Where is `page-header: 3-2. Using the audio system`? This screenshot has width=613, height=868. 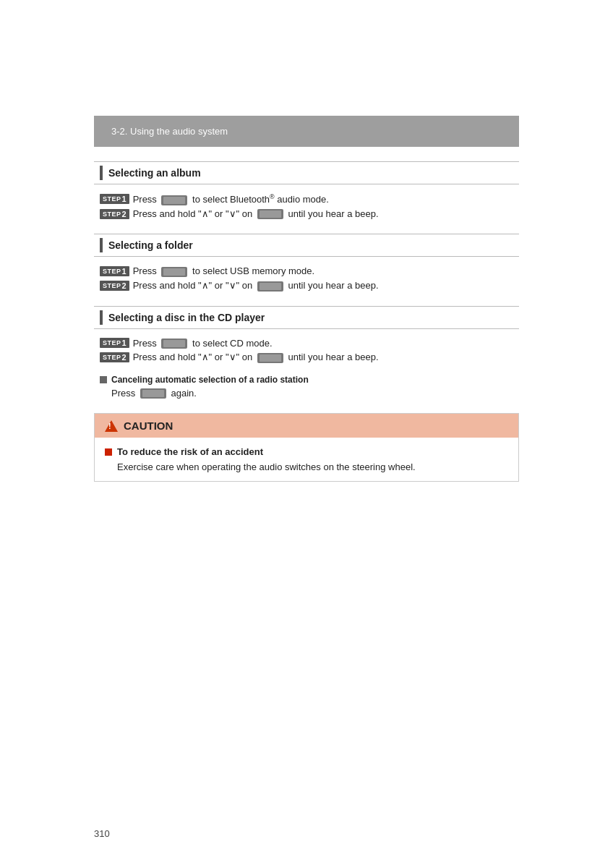 page-header: 3-2. Using the audio system is located at coordinates (306, 132).